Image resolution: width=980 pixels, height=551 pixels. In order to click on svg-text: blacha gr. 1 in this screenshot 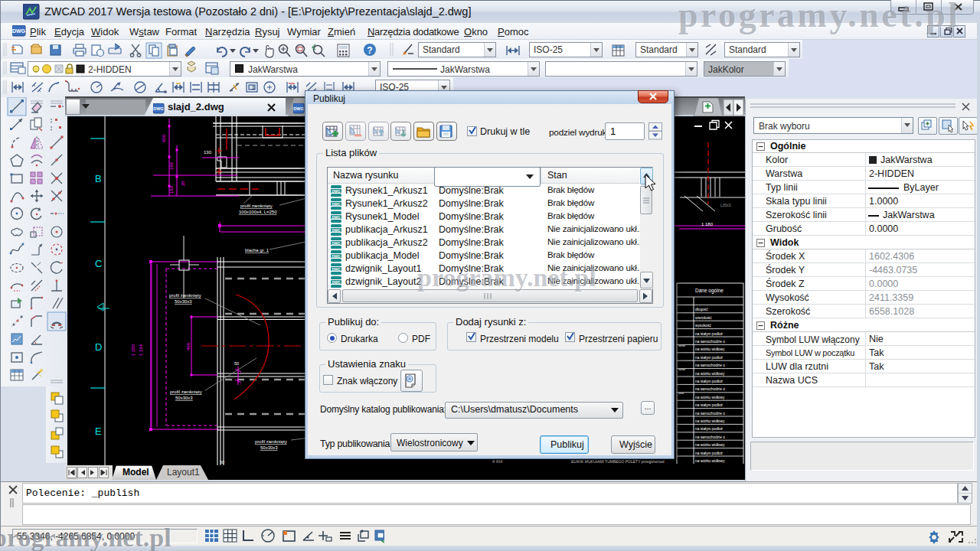, I will do `click(257, 250)`.